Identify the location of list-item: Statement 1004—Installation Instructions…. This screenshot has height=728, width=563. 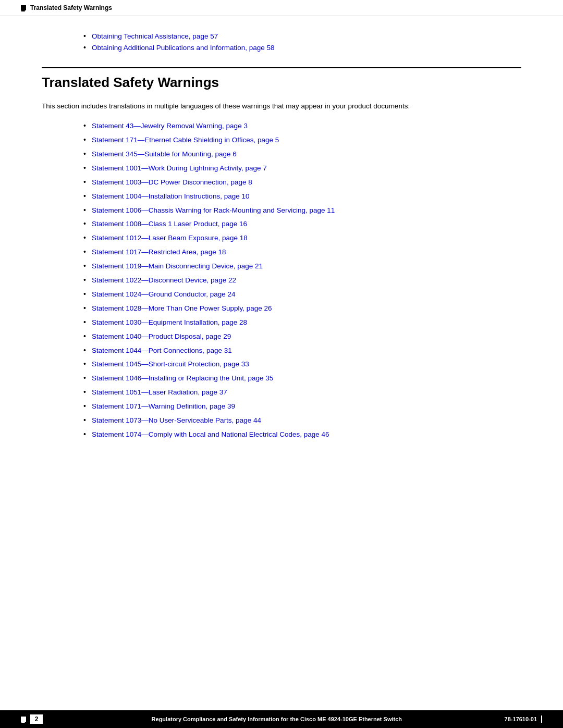
(302, 196).